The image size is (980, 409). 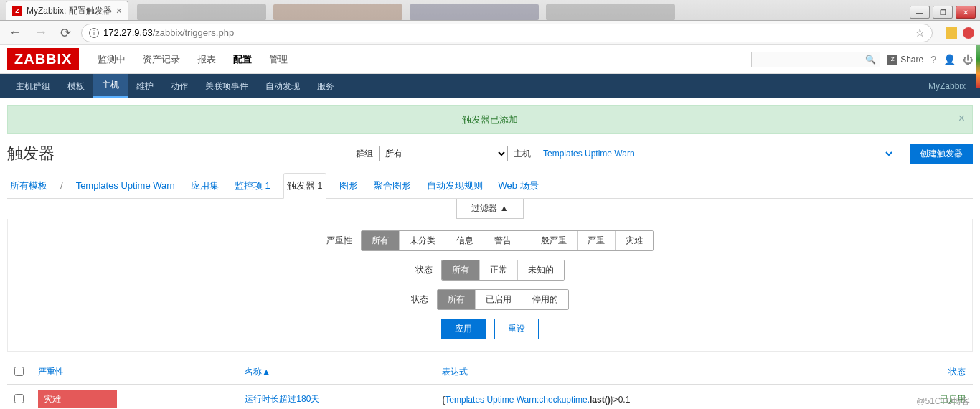 I want to click on context-filters: 群组 所有 主机 Templates Uptime Warn 创建触发器, so click(x=664, y=154).